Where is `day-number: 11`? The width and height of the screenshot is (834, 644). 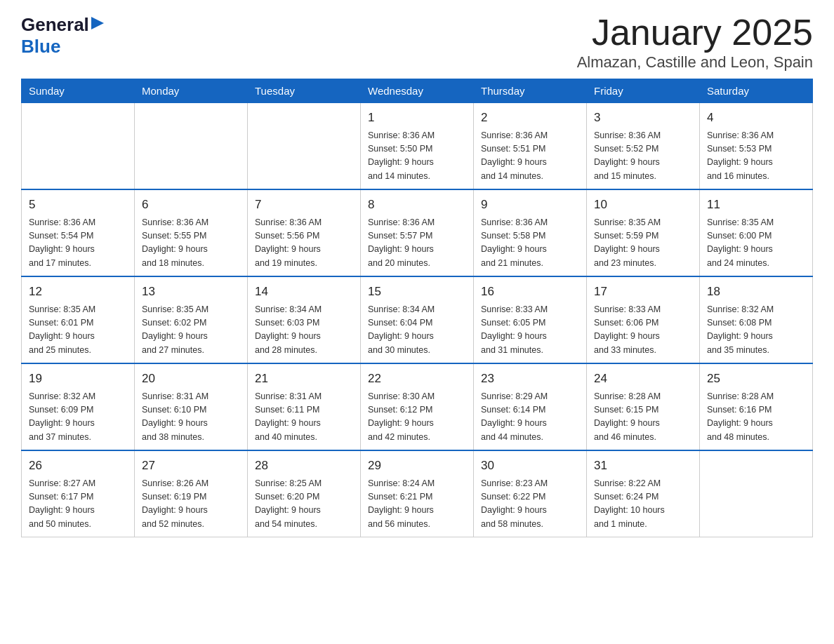
day-number: 11 is located at coordinates (756, 205).